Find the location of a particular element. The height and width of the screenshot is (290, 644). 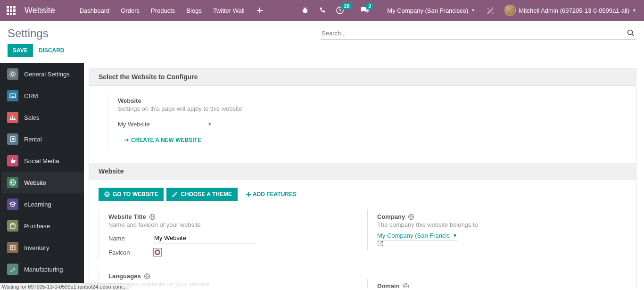

company-selector: My Company (San Francisco) ▼ is located at coordinates (431, 10).